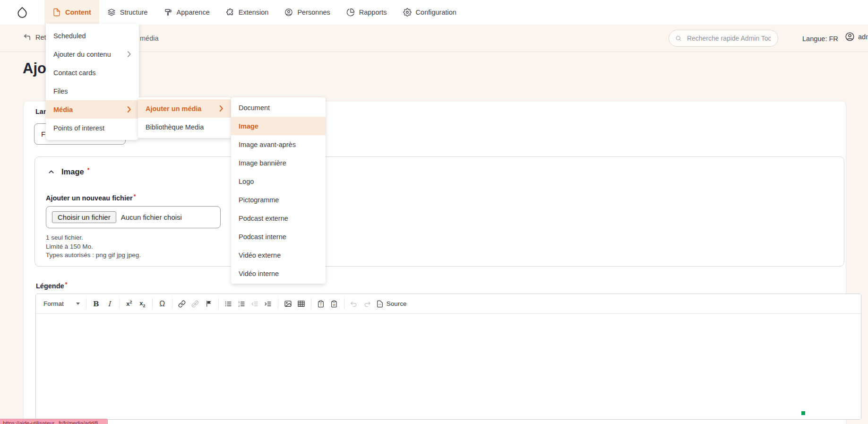 This screenshot has width=868, height=424. I want to click on toolbar-item-content: Content, so click(72, 12).